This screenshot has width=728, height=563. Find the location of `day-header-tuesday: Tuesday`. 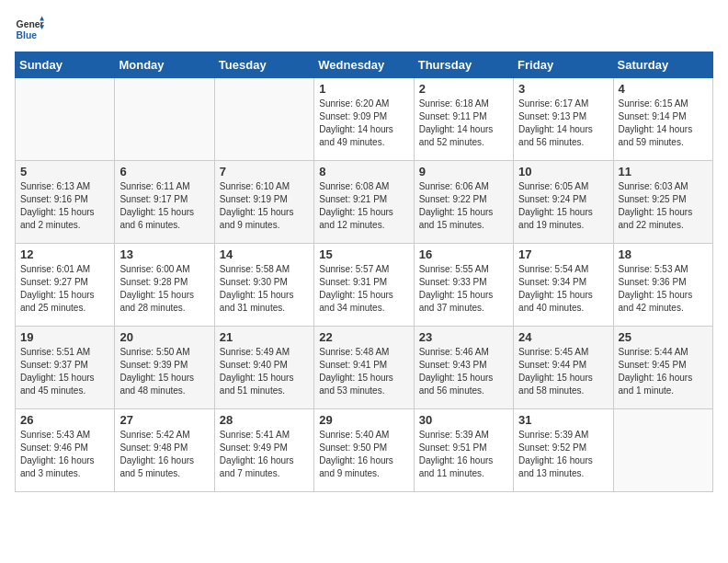

day-header-tuesday: Tuesday is located at coordinates (264, 65).